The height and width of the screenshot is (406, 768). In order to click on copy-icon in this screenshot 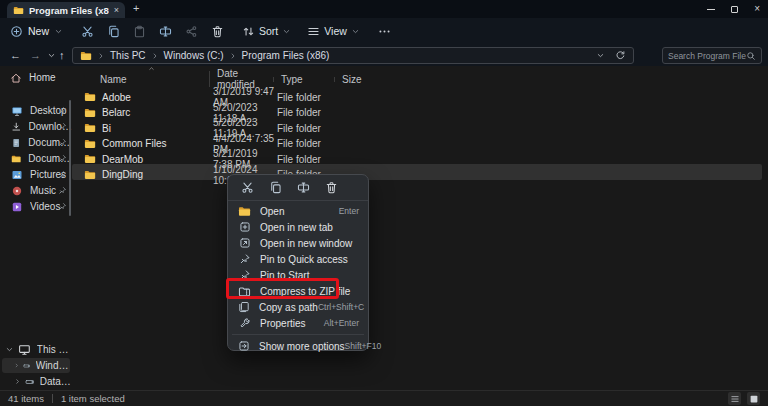, I will do `click(276, 188)`.